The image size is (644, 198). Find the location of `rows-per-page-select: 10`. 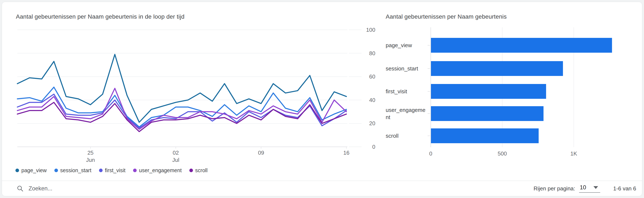

rows-per-page-select: 10 is located at coordinates (590, 188).